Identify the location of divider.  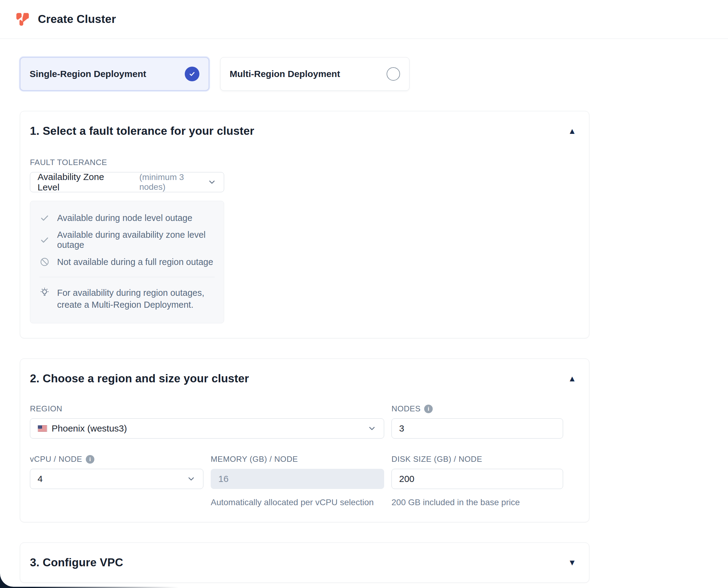
(127, 277).